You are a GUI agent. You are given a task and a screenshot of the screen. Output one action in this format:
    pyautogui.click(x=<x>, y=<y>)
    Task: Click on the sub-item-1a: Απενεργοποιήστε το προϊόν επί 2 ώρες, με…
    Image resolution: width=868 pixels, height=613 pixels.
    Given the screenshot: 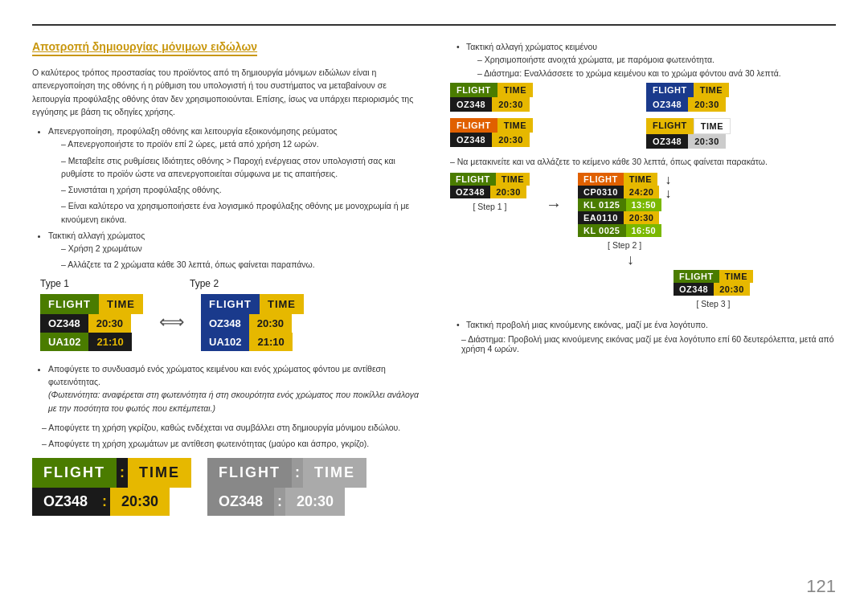 What is the action you would take?
    pyautogui.click(x=244, y=144)
    